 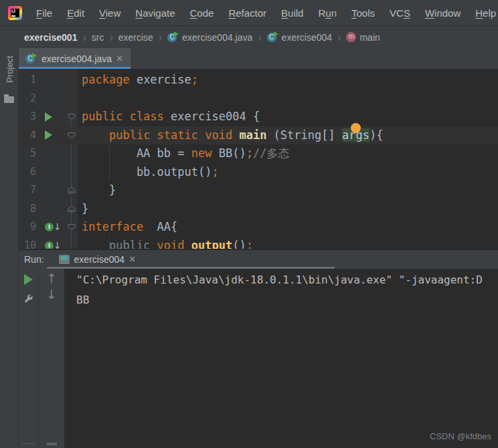 What do you see at coordinates (376, 135) in the screenshot?
I see `token: ){` at bounding box center [376, 135].